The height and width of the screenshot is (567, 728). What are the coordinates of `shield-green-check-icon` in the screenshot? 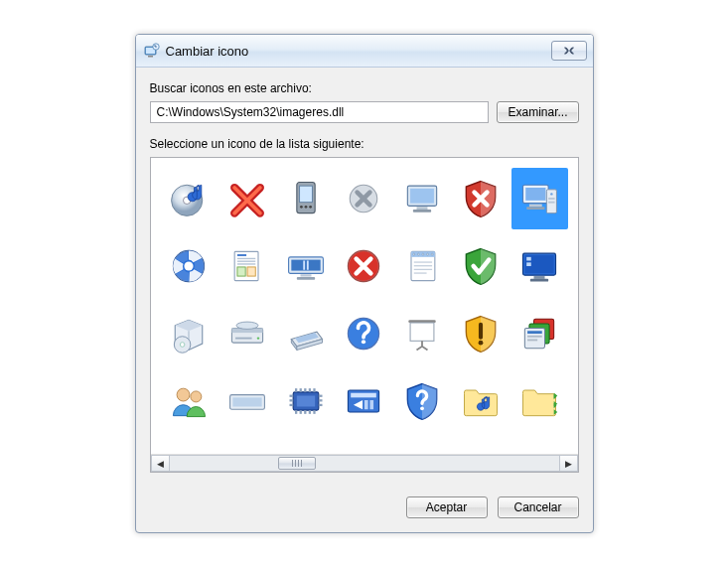 It's located at (481, 266).